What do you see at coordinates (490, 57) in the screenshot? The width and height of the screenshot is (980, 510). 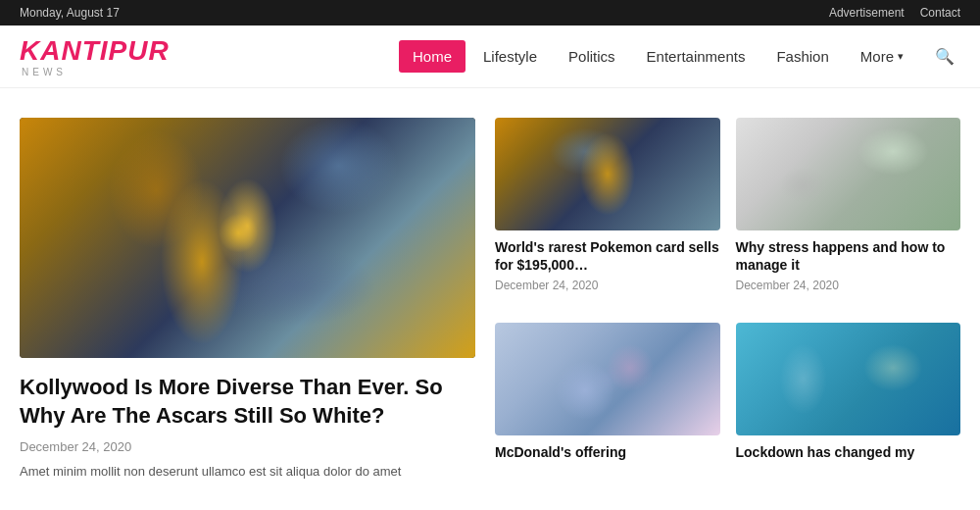 I see `header: KANTIPUR NEWS Home Lifestyle Politics En…` at bounding box center [490, 57].